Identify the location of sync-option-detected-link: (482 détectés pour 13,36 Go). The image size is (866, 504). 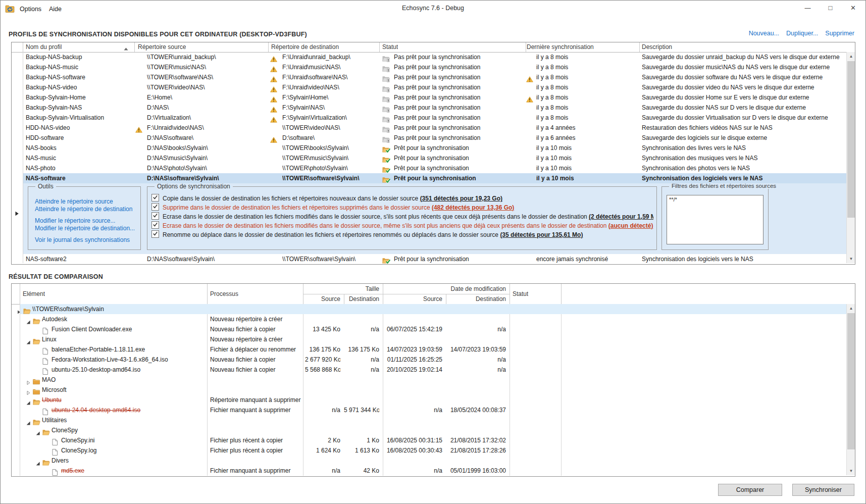
(473, 208).